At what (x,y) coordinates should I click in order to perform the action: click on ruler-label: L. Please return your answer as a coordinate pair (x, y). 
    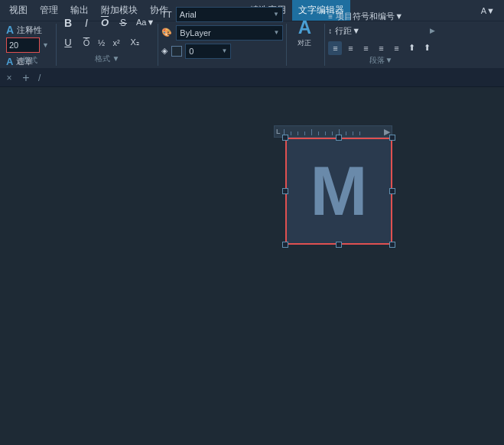
    Looking at the image, I should click on (278, 132).